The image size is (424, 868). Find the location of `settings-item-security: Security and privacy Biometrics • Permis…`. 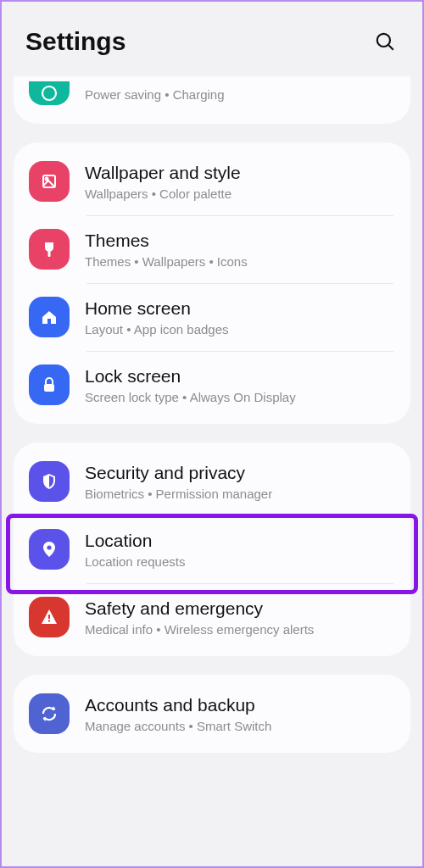

settings-item-security: Security and privacy Biometrics • Permis… is located at coordinates (212, 481).